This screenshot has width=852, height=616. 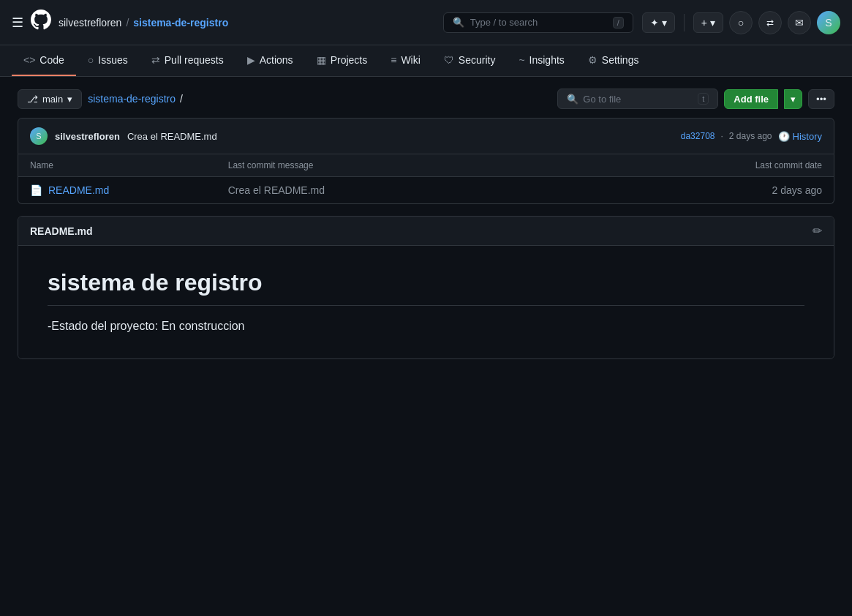 What do you see at coordinates (88, 136) in the screenshot?
I see `commit-author-name: silvestrefloren` at bounding box center [88, 136].